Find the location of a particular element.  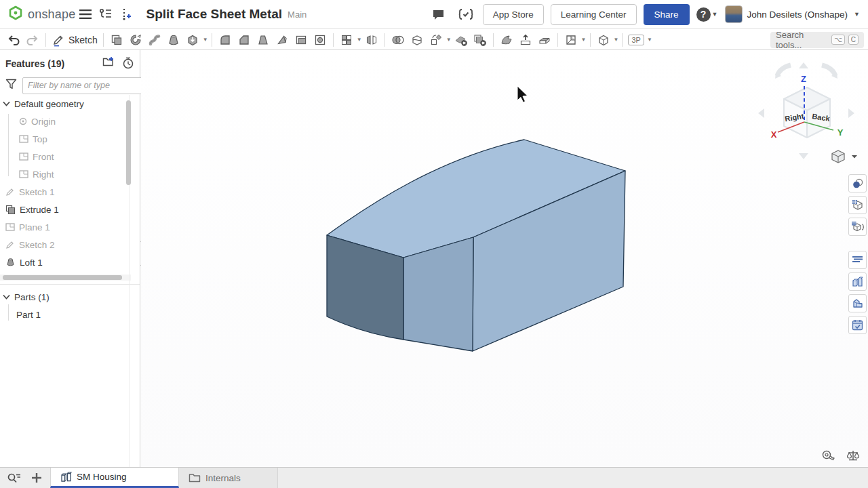

pattern-dropdown-chevron: ▼ is located at coordinates (359, 39).